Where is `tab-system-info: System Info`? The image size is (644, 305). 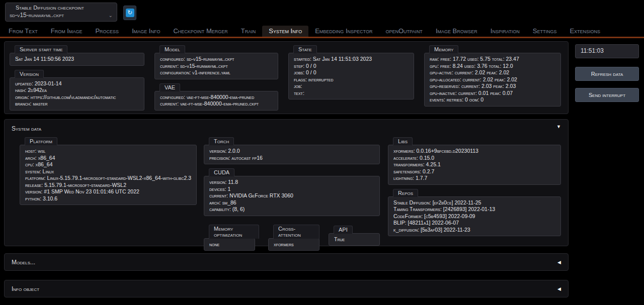
tab-system-info: System Info is located at coordinates (285, 31).